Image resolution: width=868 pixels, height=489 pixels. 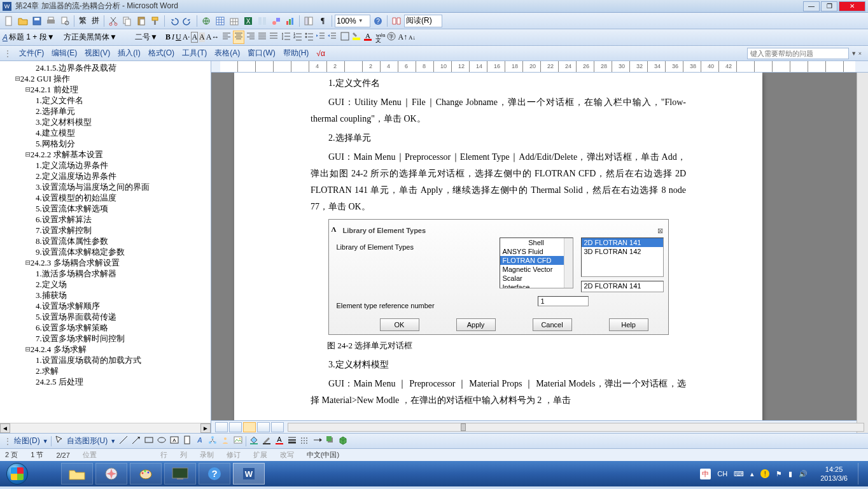 I want to click on taskbar-clock: 14:25 2013/3/6, so click(x=834, y=474).